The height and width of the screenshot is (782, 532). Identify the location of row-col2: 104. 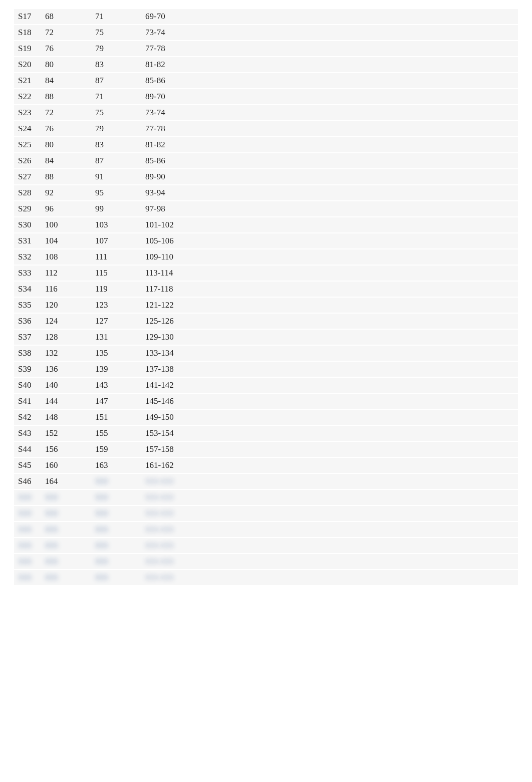
(70, 241).